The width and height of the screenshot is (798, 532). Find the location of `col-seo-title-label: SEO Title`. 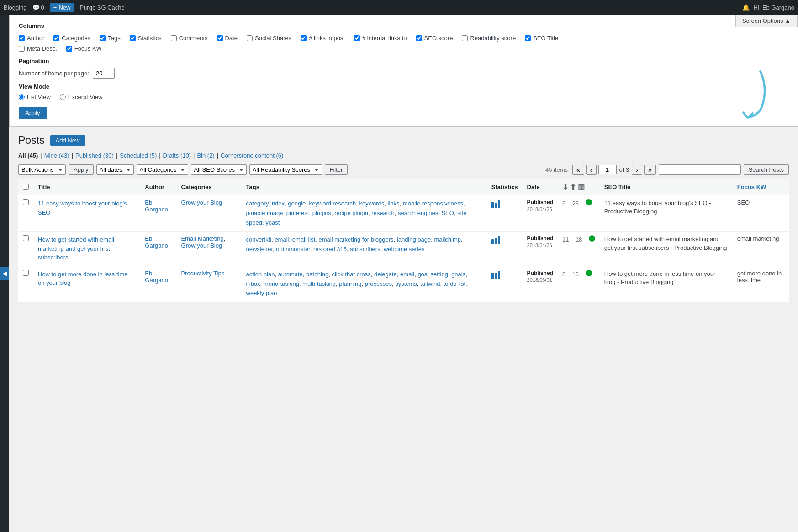

col-seo-title-label: SEO Title is located at coordinates (542, 38).